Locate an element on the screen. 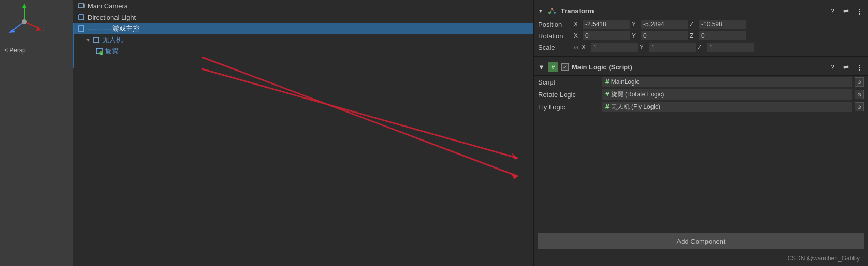  rotate-logic-hash-icon: # is located at coordinates (607, 94).